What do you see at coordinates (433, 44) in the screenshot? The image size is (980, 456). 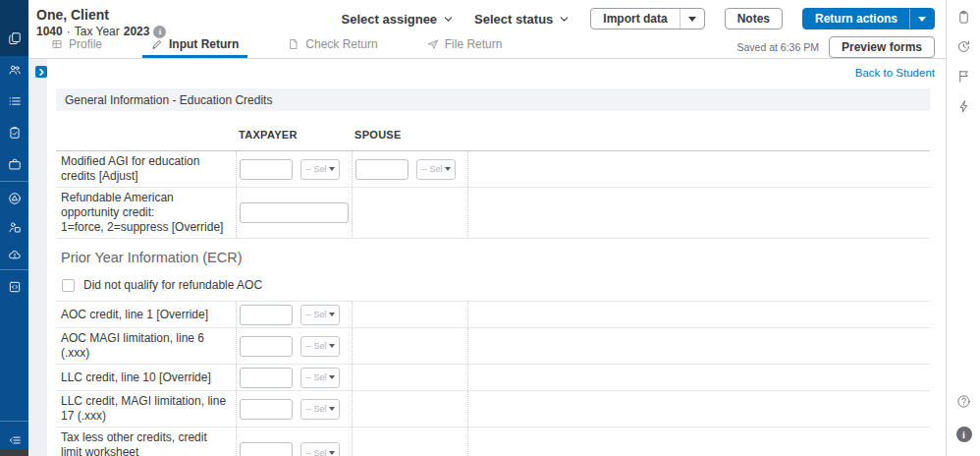 I see `send-icon` at bounding box center [433, 44].